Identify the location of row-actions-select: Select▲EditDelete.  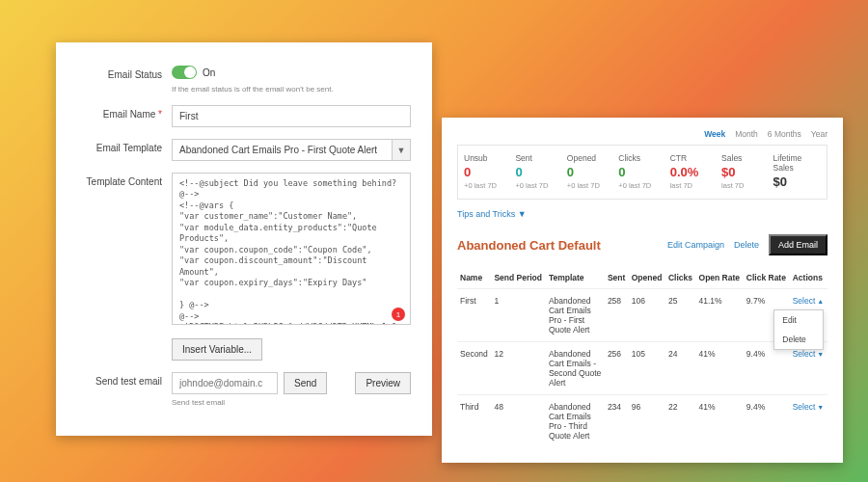
(808, 301).